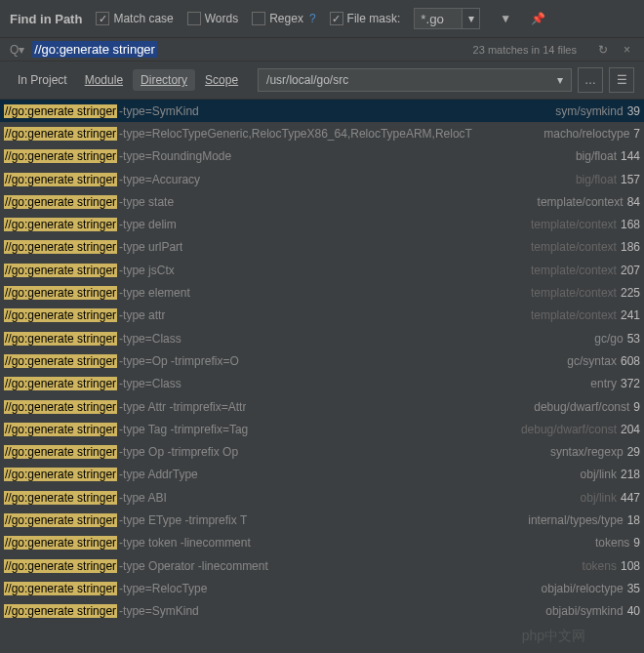 Image resolution: width=644 pixels, height=653 pixels. What do you see at coordinates (179, 452) in the screenshot?
I see `code-text: -type Op -trimprefix Op` at bounding box center [179, 452].